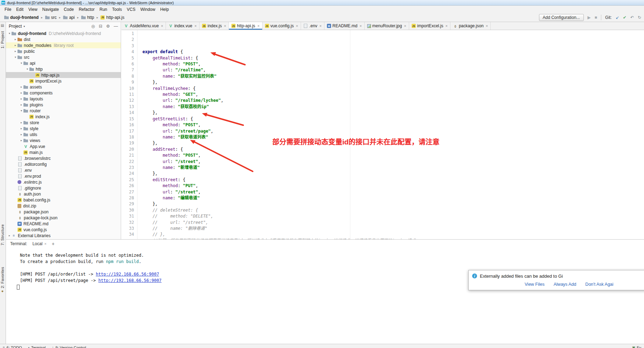  What do you see at coordinates (596, 17) in the screenshot?
I see `stop-icon: ■` at bounding box center [596, 17].